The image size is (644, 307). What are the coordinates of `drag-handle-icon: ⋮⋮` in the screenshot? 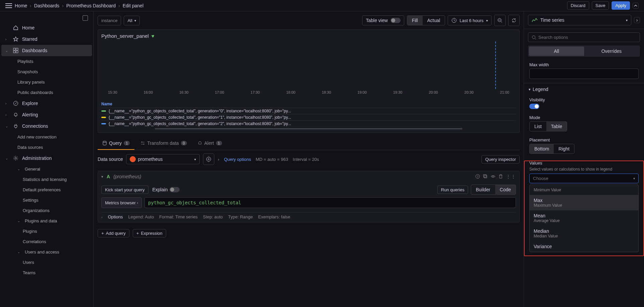 It's located at (511, 177).